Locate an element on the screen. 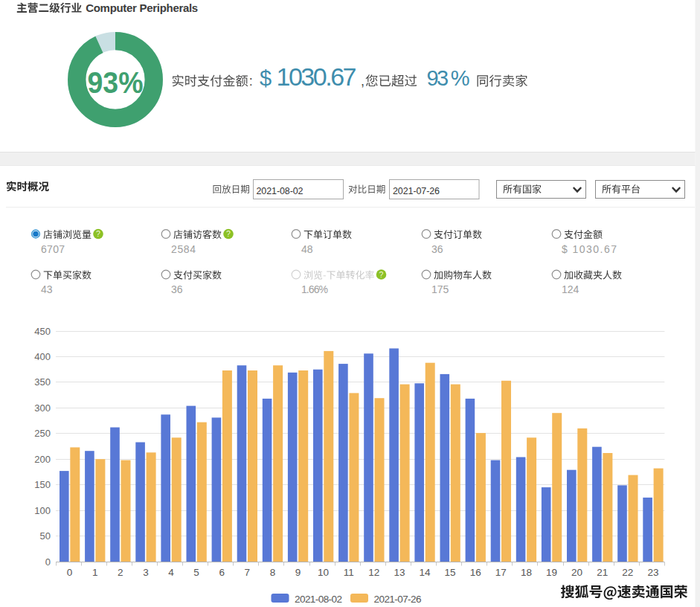  svg-text: 175 is located at coordinates (440, 289).